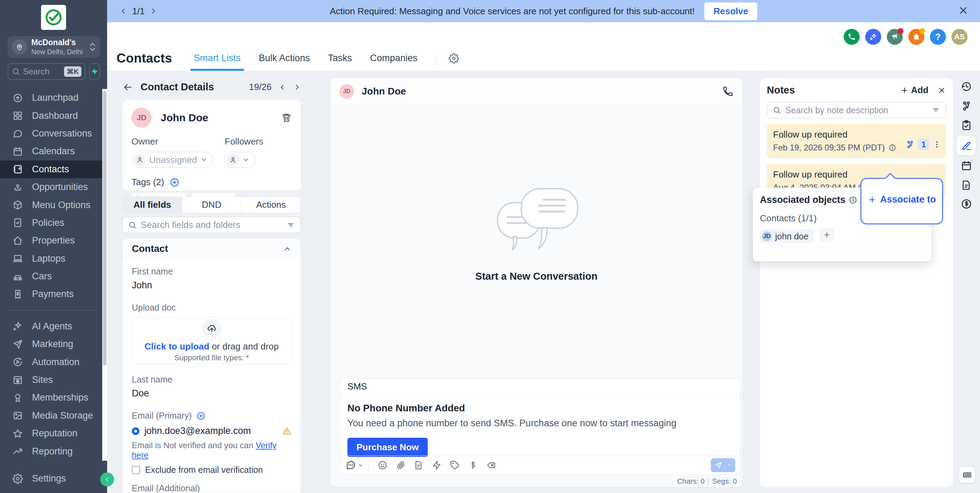 Image resolution: width=980 pixels, height=493 pixels. Describe the element at coordinates (966, 125) in the screenshot. I see `tasks-icon` at that location.